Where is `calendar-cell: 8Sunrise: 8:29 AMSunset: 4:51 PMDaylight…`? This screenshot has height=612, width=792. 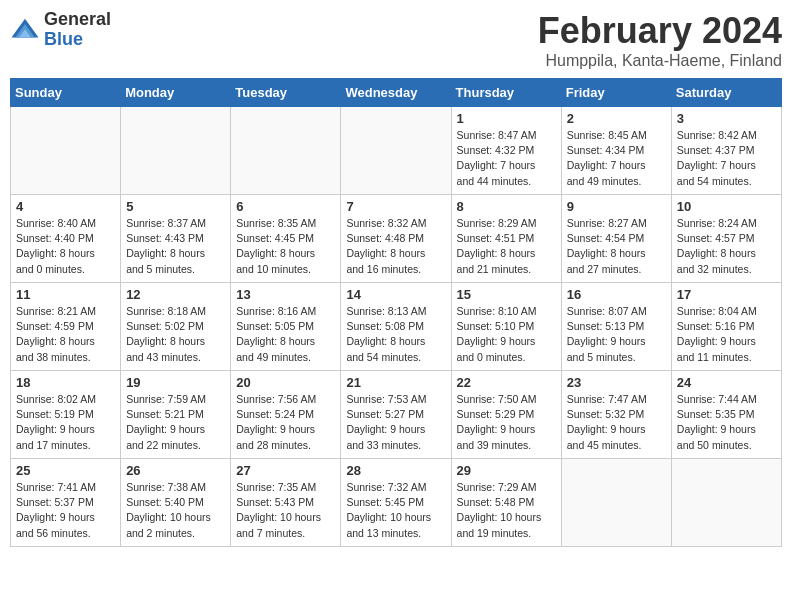 calendar-cell: 8Sunrise: 8:29 AMSunset: 4:51 PMDaylight… is located at coordinates (506, 239).